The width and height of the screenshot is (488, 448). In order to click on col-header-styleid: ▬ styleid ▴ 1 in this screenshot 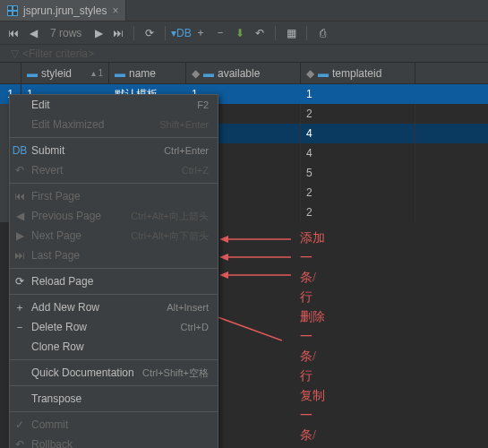, I will do `click(65, 73)`.